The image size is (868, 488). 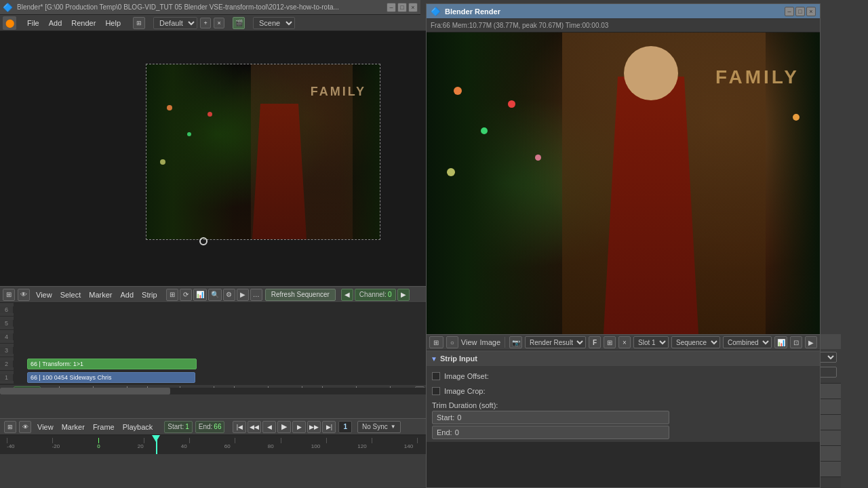 What do you see at coordinates (44, 295) in the screenshot?
I see `seq-menu-view: View` at bounding box center [44, 295].